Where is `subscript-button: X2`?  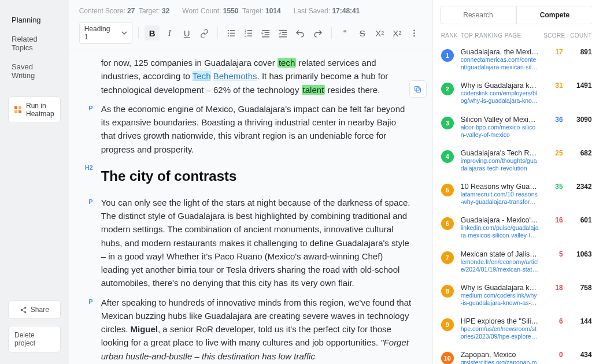
subscript-button: X2 is located at coordinates (380, 33).